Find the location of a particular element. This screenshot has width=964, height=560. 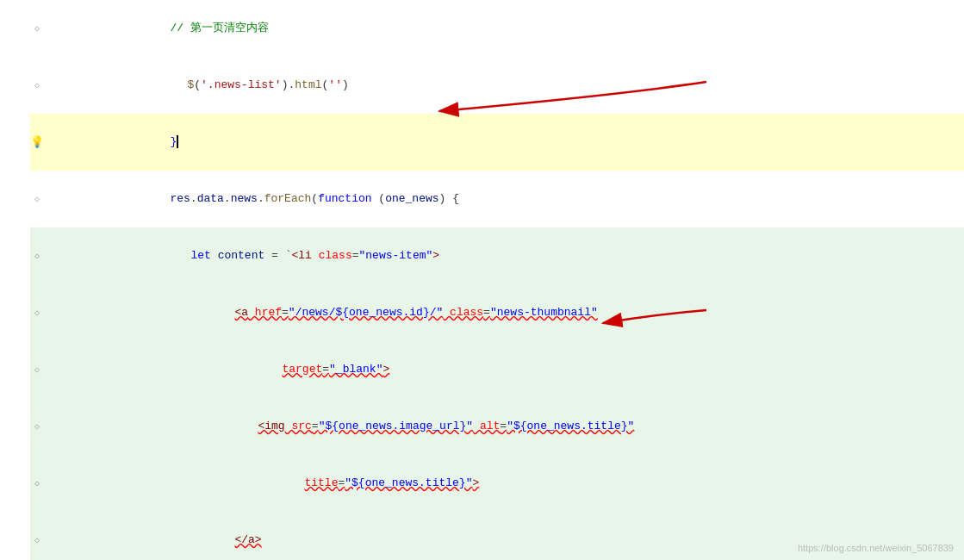

line-4-content: res.data.news.forEach(function (one_news… is located at coordinates (504, 199).